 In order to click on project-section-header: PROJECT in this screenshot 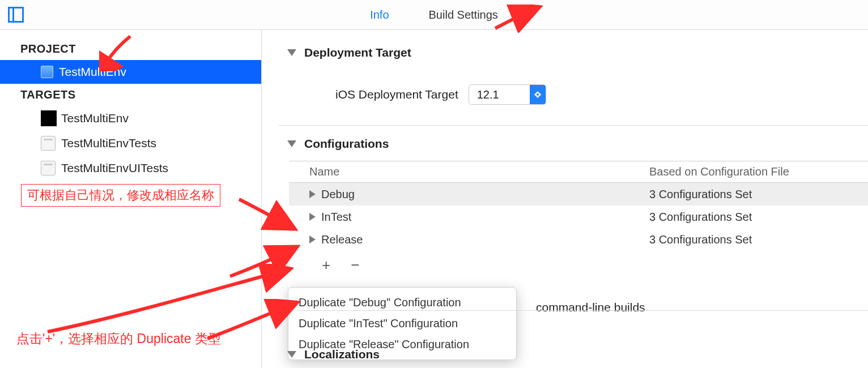, I will do `click(130, 49)`.